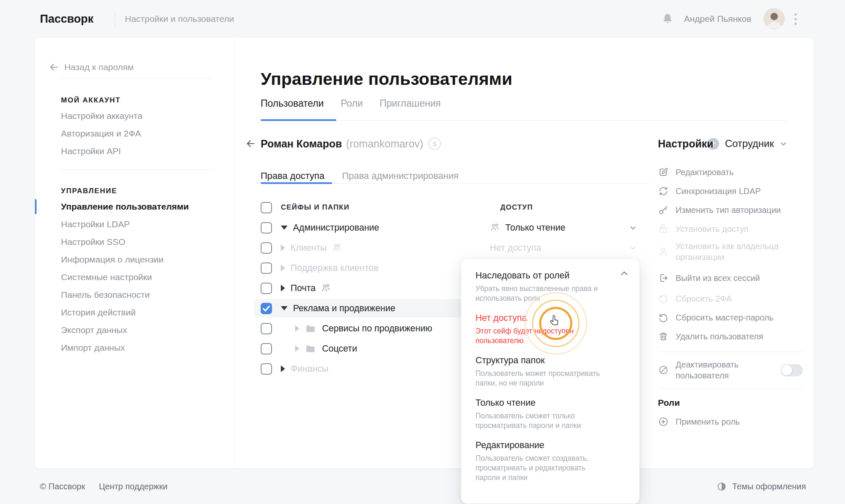 This screenshot has width=845, height=504. Describe the element at coordinates (423, 486) in the screenshot. I see `footer: © Пассворк Центр поддержки Темы оформлен…` at that location.